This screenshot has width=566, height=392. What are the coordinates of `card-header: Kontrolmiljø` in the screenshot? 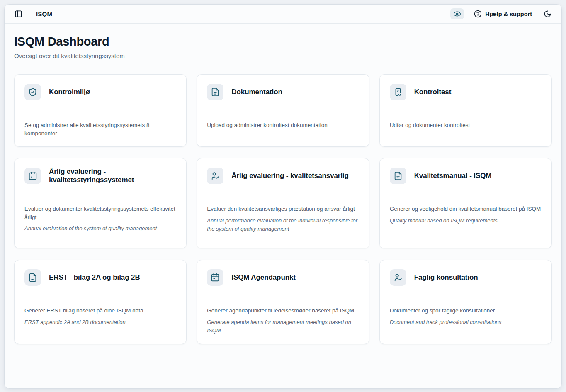 It's located at (100, 92).